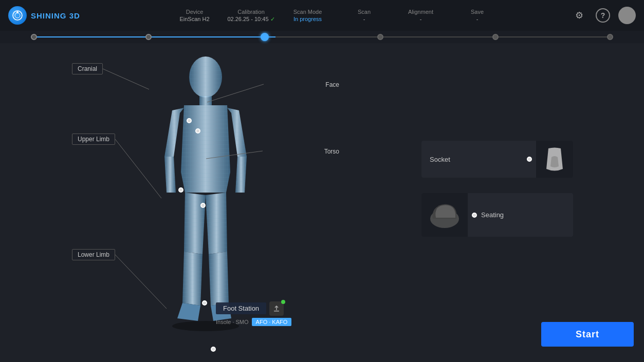  Describe the element at coordinates (195, 15) in the screenshot. I see `step-device: Device EinScan H2` at that location.